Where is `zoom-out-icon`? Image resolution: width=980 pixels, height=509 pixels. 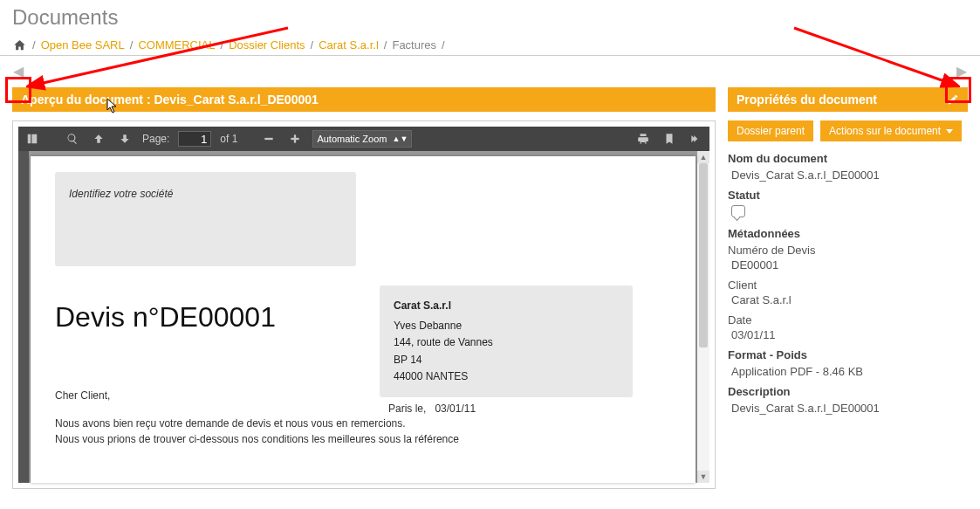
zoom-out-icon is located at coordinates (269, 139).